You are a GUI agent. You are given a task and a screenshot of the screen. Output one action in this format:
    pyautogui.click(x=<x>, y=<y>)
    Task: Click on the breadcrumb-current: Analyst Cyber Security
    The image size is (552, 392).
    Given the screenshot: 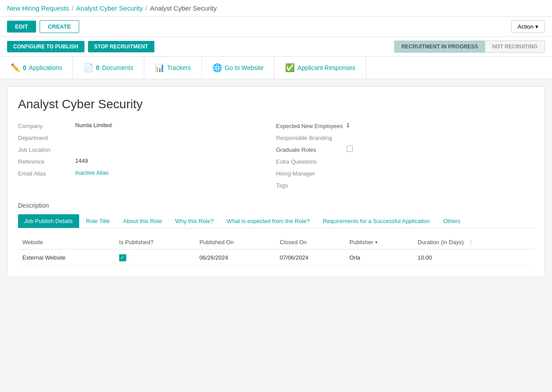 What is the action you would take?
    pyautogui.click(x=183, y=8)
    